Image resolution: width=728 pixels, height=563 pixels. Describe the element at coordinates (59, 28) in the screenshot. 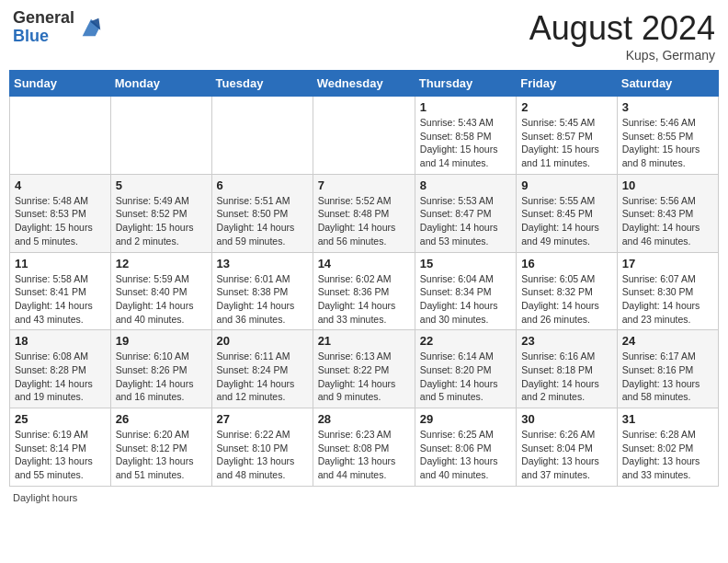

I see `logo: General Blue` at that location.